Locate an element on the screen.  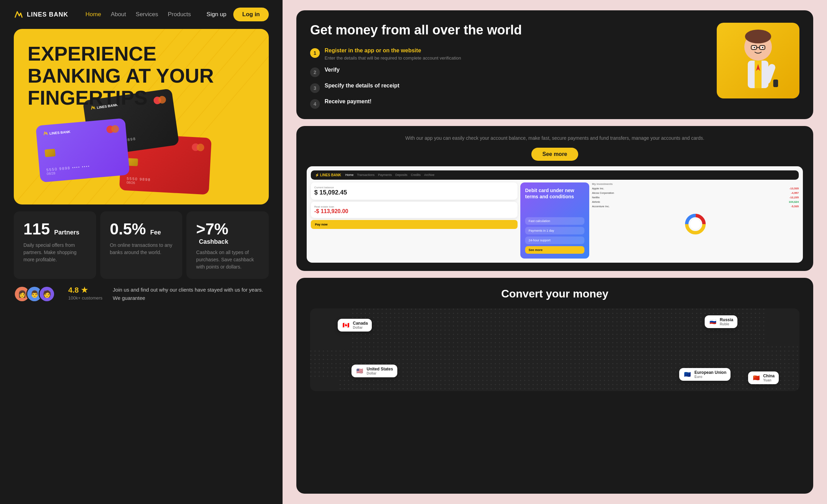
badge-canada: 🇨🇦 Canada Dollar is located at coordinates (355, 325).